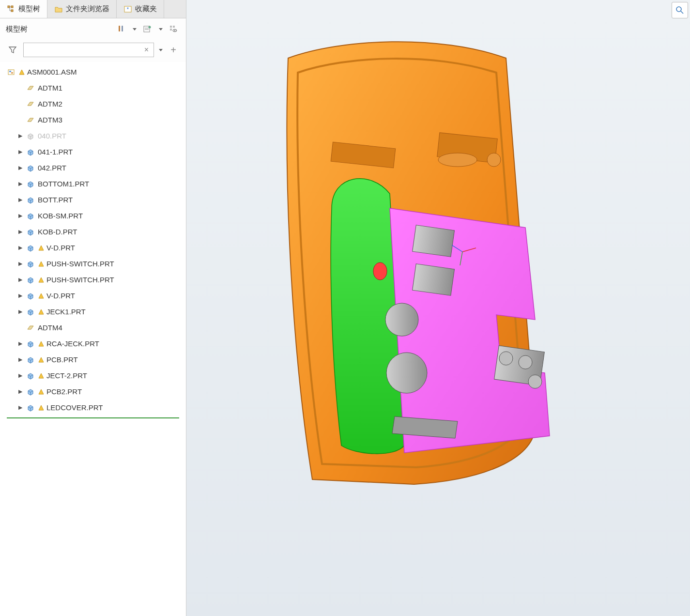 The height and width of the screenshot is (616, 690). What do you see at coordinates (173, 50) in the screenshot?
I see `add-filter-button: +` at bounding box center [173, 50].